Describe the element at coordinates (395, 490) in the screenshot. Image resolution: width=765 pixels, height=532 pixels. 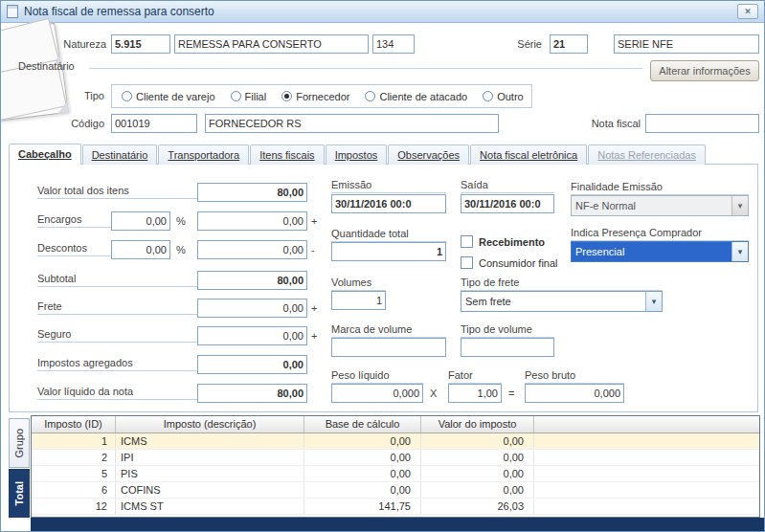
I see `table-row: 6 COFINS 0,00 0,00` at that location.